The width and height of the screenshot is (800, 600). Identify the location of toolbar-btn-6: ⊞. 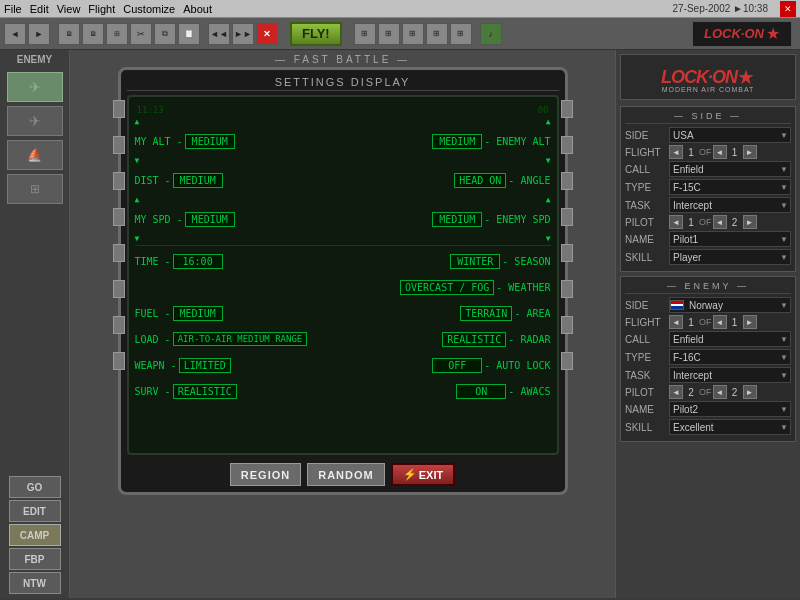
(365, 34).